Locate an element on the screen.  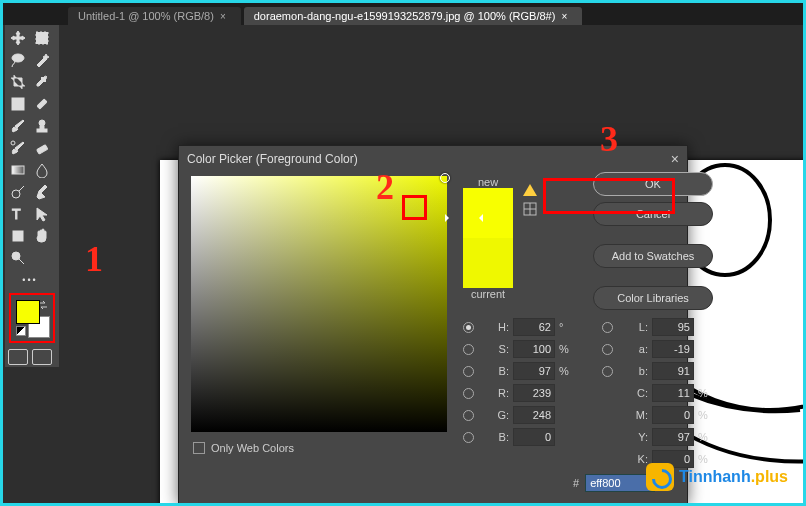
frame-tool is located at coordinates (18, 104).